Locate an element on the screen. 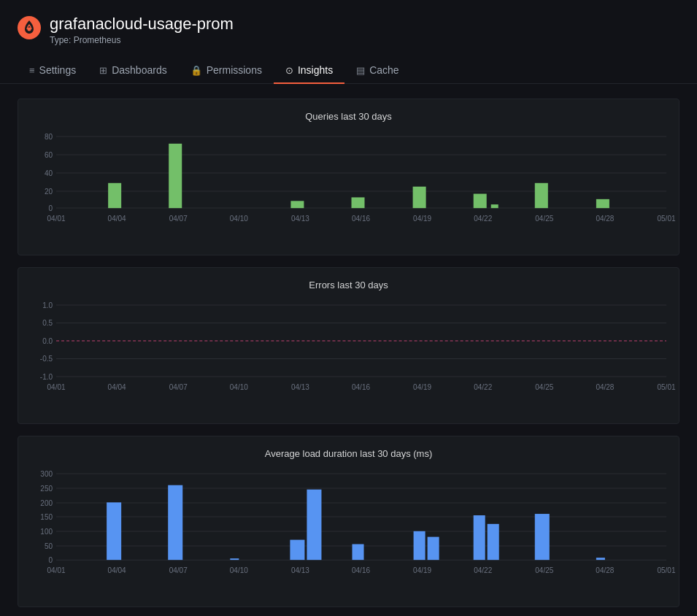 This screenshot has width=697, height=616. svg-text: 150 is located at coordinates (47, 517).